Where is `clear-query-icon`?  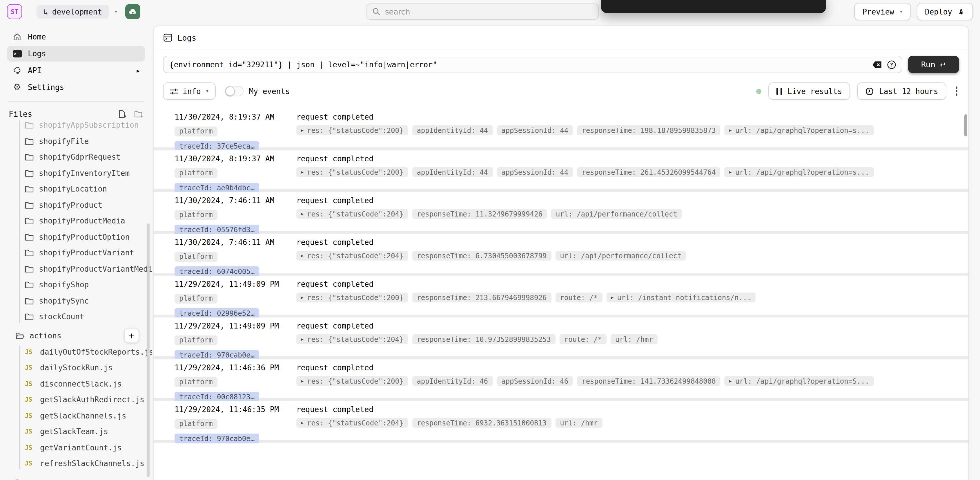
clear-query-icon is located at coordinates (877, 64).